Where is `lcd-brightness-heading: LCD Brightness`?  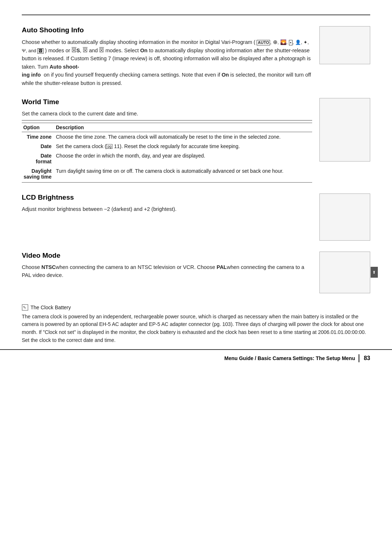 lcd-brightness-heading: LCD Brightness is located at coordinates (167, 197).